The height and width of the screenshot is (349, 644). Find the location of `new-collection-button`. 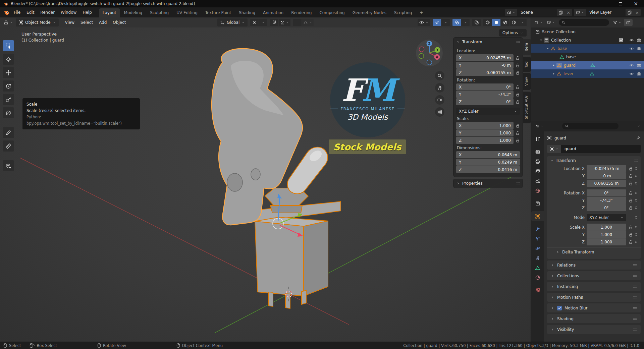

new-collection-button is located at coordinates (628, 22).